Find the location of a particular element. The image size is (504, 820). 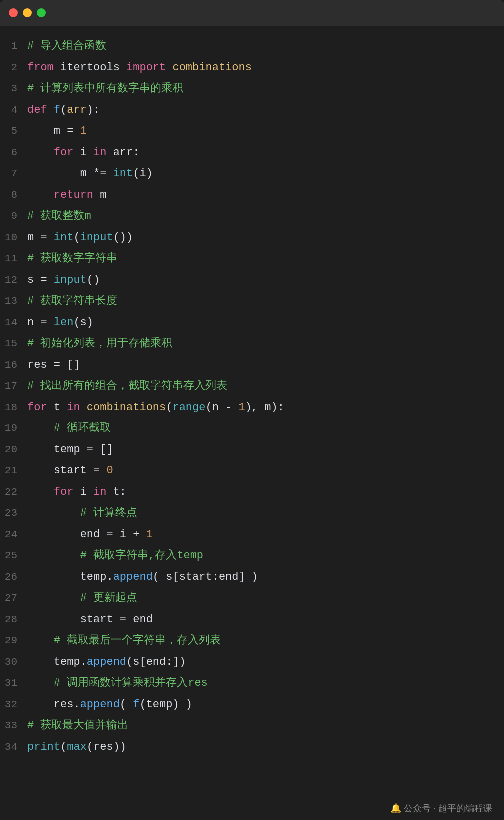

token: for is located at coordinates (37, 408).